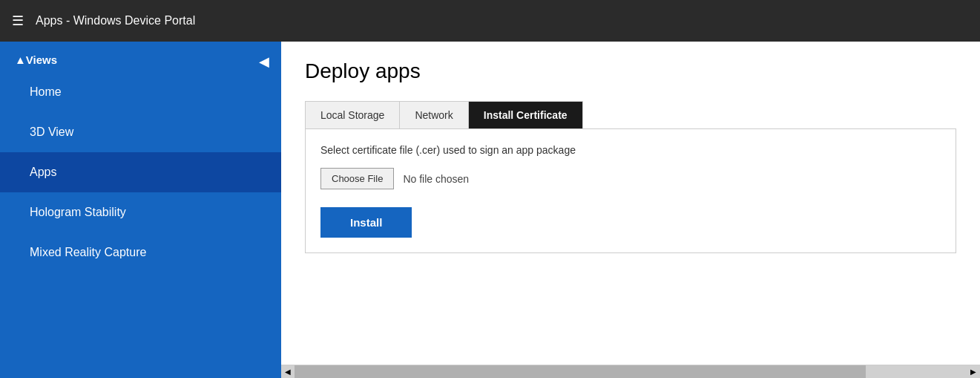 This screenshot has height=378, width=980. I want to click on horizontal-scrollbar: ◀ ▶, so click(631, 371).